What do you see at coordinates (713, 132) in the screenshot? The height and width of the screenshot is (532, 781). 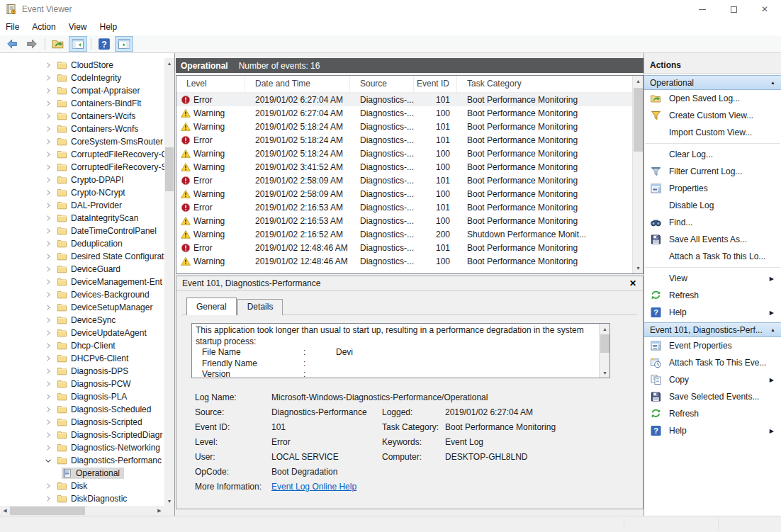 I see `action-import-custom-view: Import Custom View...` at bounding box center [713, 132].